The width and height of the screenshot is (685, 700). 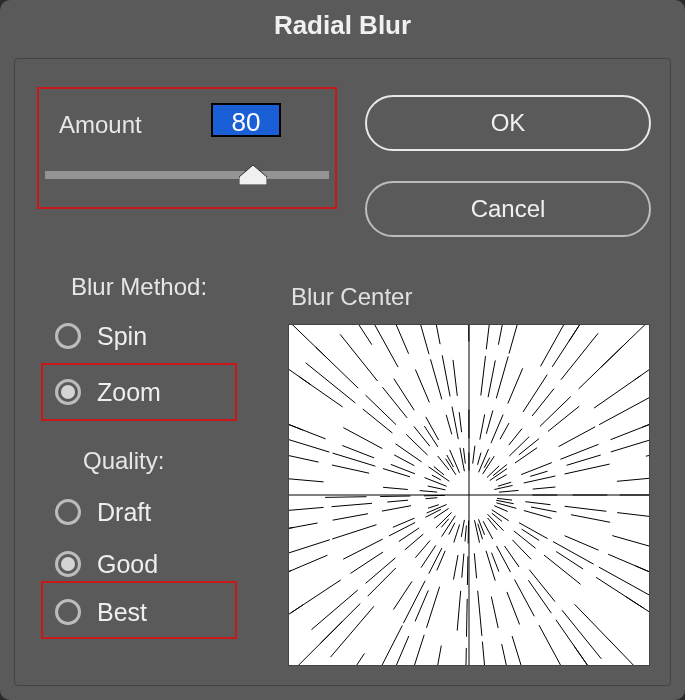 I want to click on radio-label-draft: Draft, so click(x=124, y=512).